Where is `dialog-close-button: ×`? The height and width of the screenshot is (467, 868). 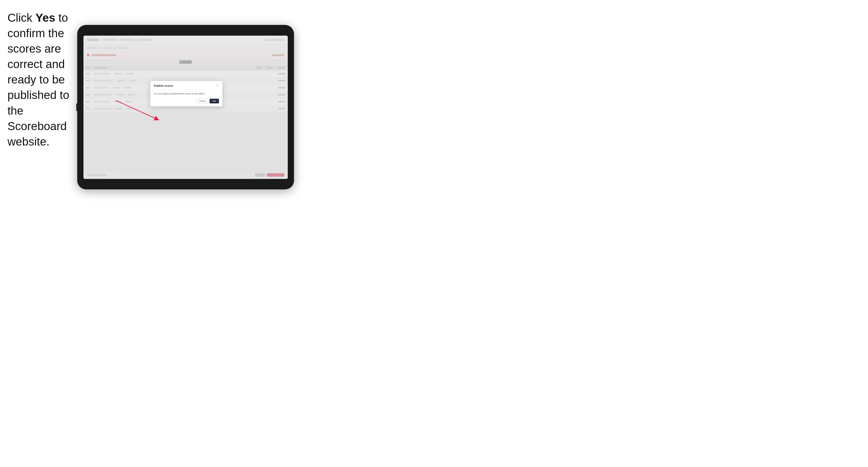
dialog-close-button: × is located at coordinates (217, 86).